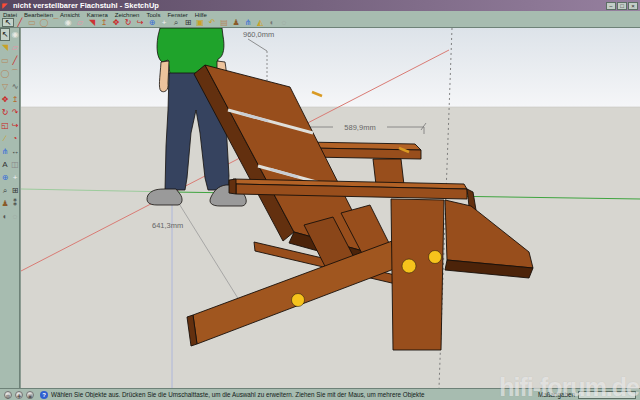  Describe the element at coordinates (418, 274) in the screenshot. I see `chair-front-leg` at that location.